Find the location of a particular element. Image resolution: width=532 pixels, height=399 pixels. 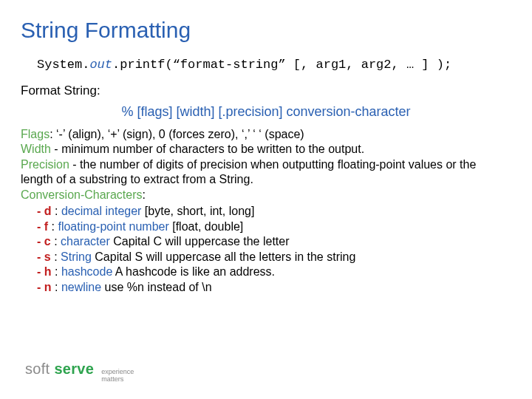

code-rest: .printf(“format-string” [, arg1, arg2, …… is located at coordinates (282, 65).